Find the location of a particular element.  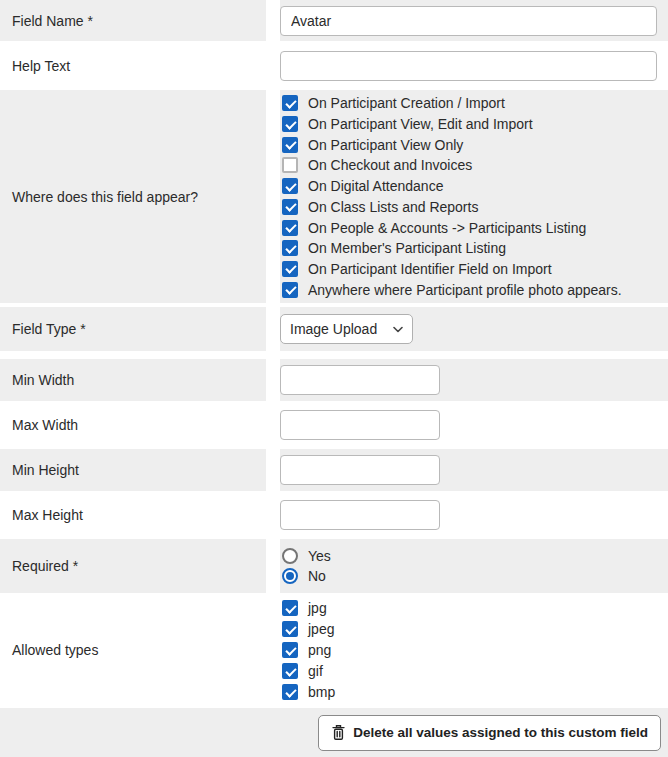

delete-all-values-button: Delete all values assigned to this custo… is located at coordinates (490, 733).